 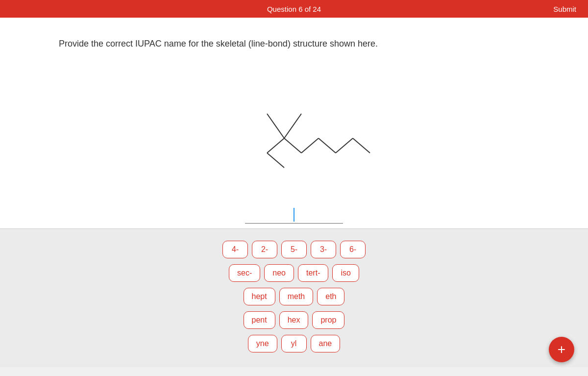 I want to click on tile-row-2: sec- neo tert- iso, so click(x=294, y=273).